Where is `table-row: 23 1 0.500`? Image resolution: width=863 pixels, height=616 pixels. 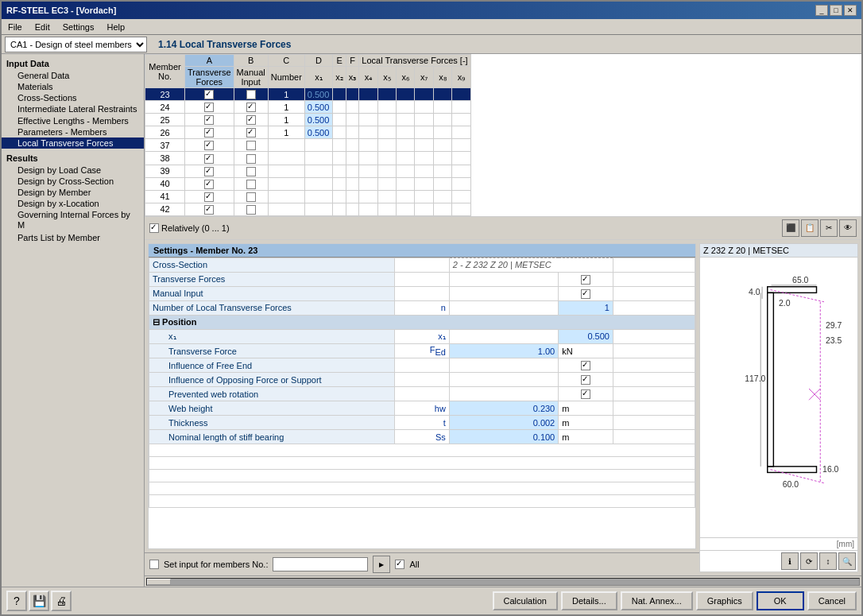 table-row: 23 1 0.500 is located at coordinates (308, 95).